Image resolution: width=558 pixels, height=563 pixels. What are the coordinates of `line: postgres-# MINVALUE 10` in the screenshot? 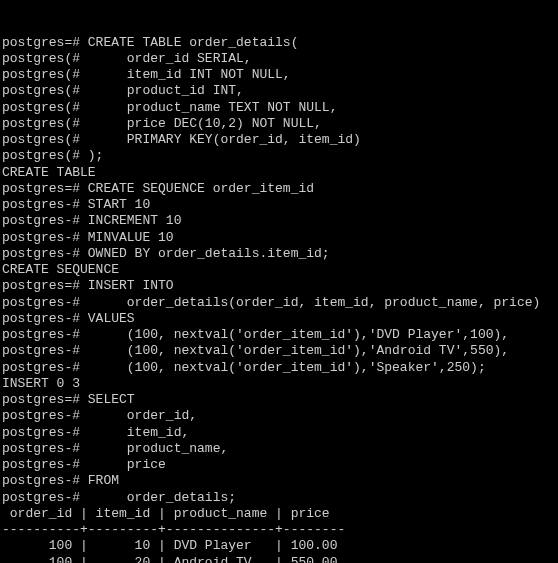 It's located at (88, 238).